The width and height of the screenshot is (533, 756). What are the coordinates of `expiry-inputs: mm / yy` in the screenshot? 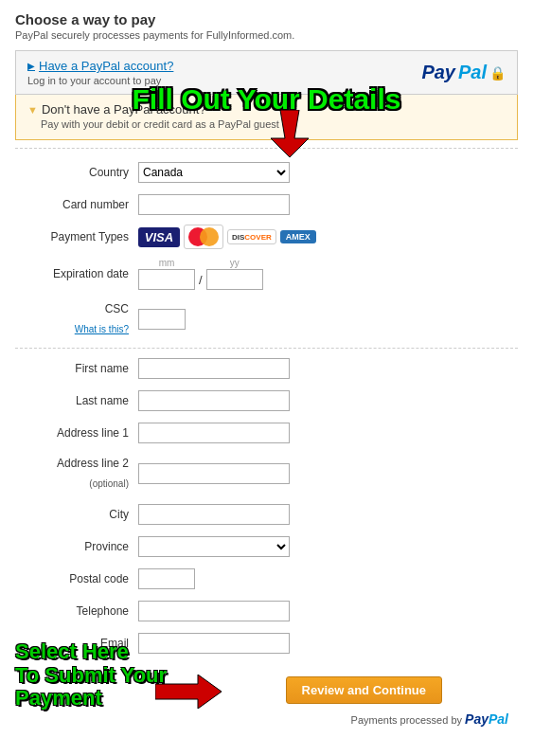 It's located at (201, 274).